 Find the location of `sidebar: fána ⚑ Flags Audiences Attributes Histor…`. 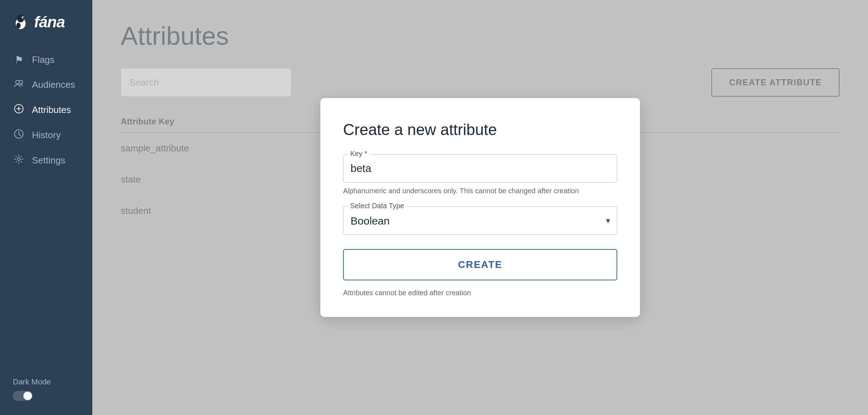

sidebar: fána ⚑ Flags Audiences Attributes Histor… is located at coordinates (46, 208).